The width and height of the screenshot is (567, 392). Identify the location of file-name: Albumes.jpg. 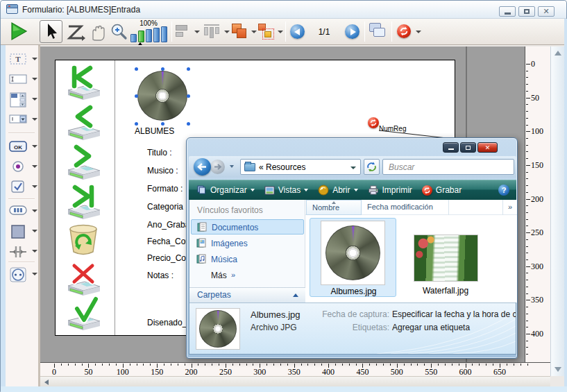
(354, 291).